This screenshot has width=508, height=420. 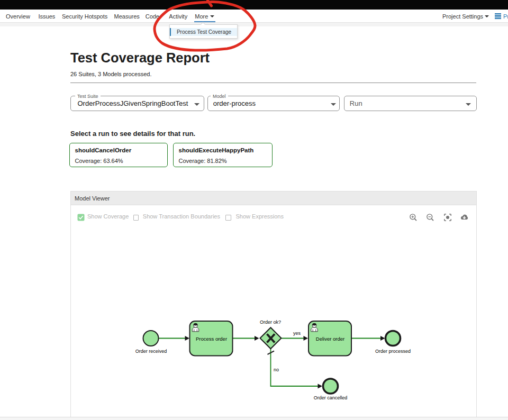 What do you see at coordinates (270, 322) in the screenshot?
I see `svg-text: Order ok?` at bounding box center [270, 322].